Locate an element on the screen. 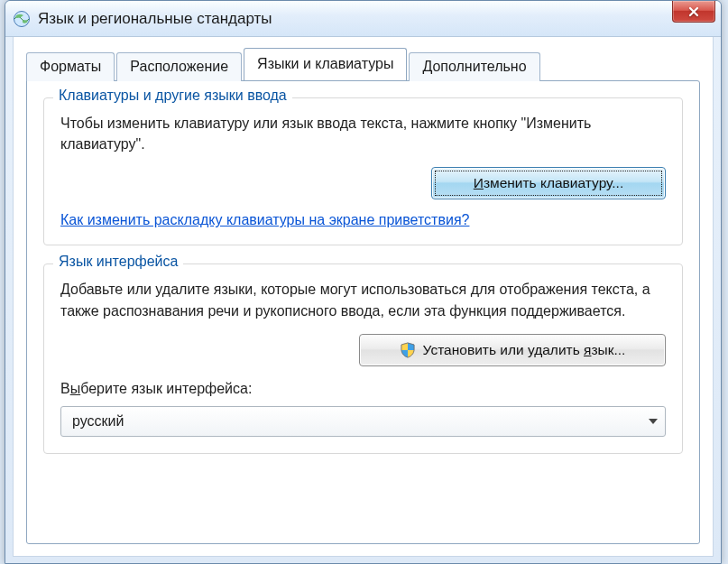 The width and height of the screenshot is (728, 564). button-label: Изменить клавиатуру... is located at coordinates (548, 183).